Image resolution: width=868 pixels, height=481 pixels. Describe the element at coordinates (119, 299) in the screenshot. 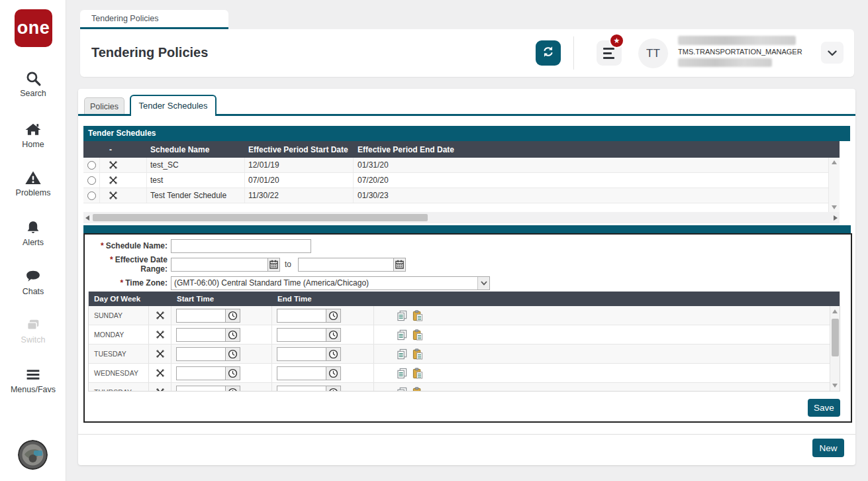

I see `column-header-day: Day Of Week` at that location.